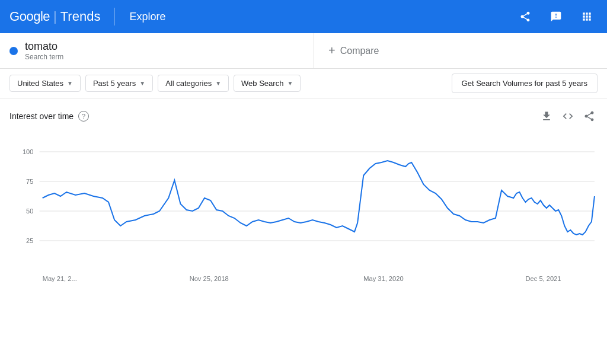 Image resolution: width=607 pixels, height=364 pixels. Describe the element at coordinates (262, 83) in the screenshot. I see `search-type-label: Web Search` at that location.